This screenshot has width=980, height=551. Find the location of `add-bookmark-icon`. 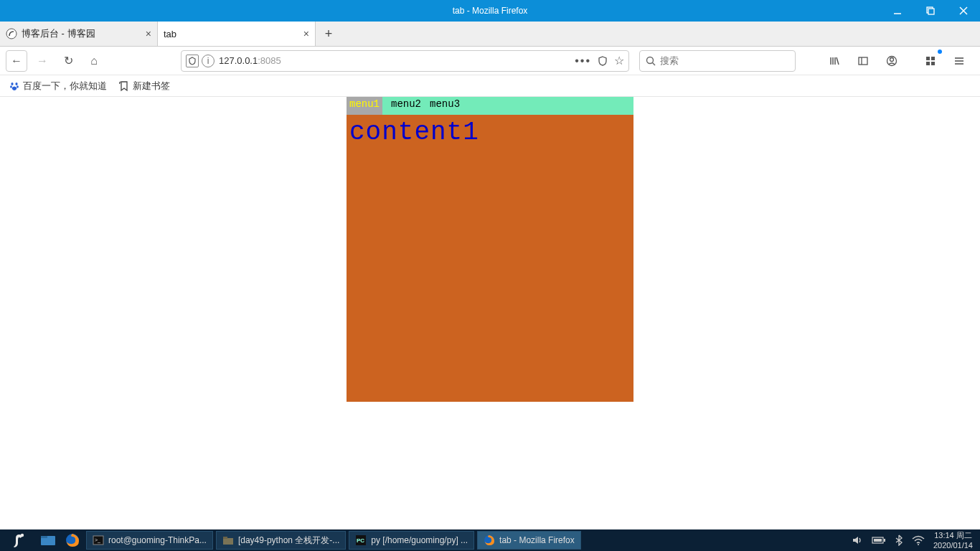

add-bookmark-icon is located at coordinates (124, 86).